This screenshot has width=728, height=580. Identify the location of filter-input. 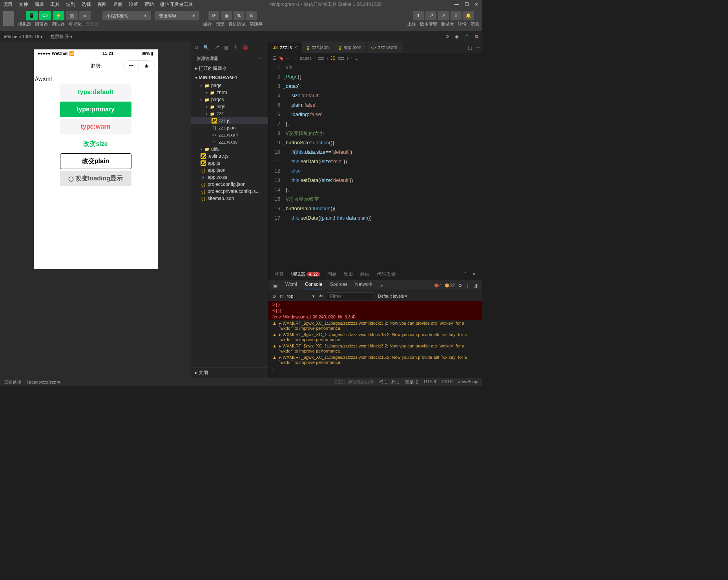
(350, 296).